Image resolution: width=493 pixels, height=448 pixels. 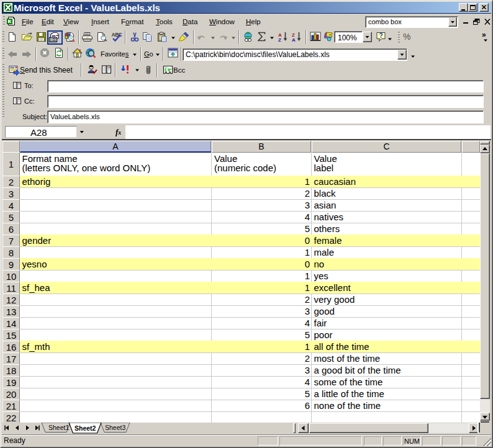 I want to click on svg-text: ABC, so click(x=117, y=35).